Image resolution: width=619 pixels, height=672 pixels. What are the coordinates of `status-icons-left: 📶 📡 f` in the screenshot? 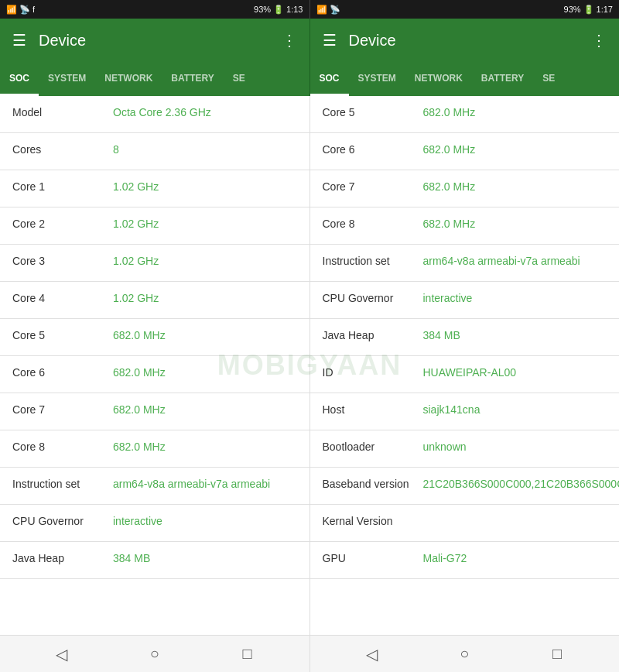 It's located at (20, 9).